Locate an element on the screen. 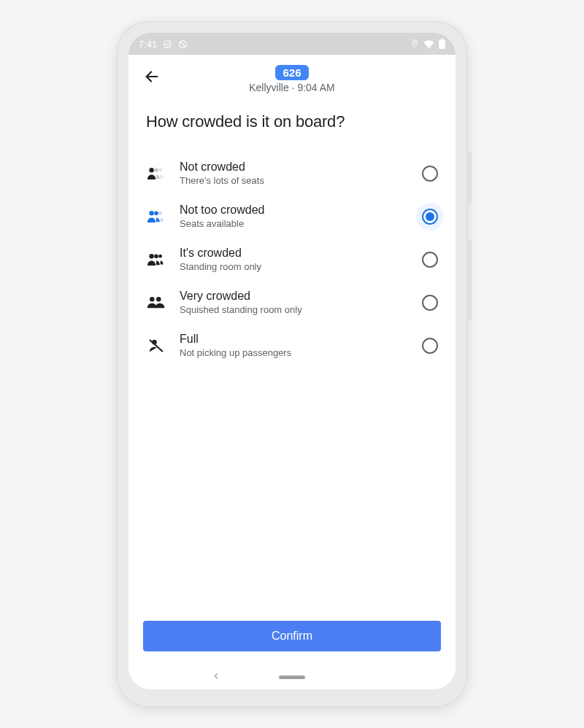 The width and height of the screenshot is (584, 728). option-full: FullNot picking up passengers is located at coordinates (292, 346).